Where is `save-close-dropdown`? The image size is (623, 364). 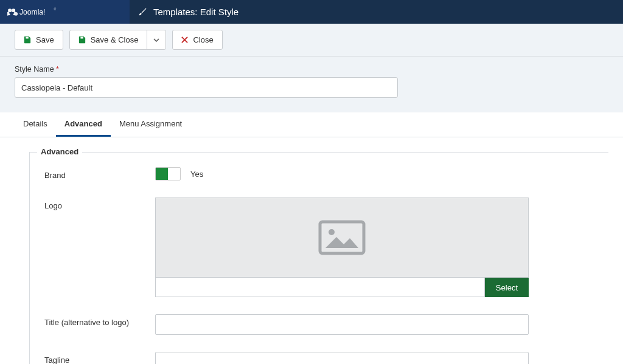
save-close-dropdown is located at coordinates (156, 40).